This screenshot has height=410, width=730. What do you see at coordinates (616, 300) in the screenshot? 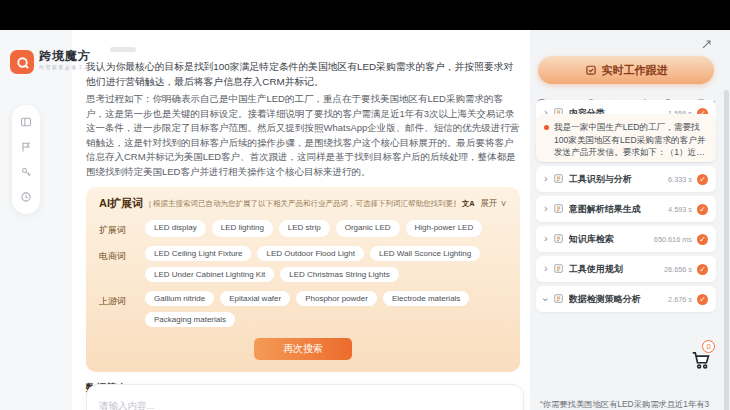
I see `task-label: 数据检测策略分析` at bounding box center [616, 300].